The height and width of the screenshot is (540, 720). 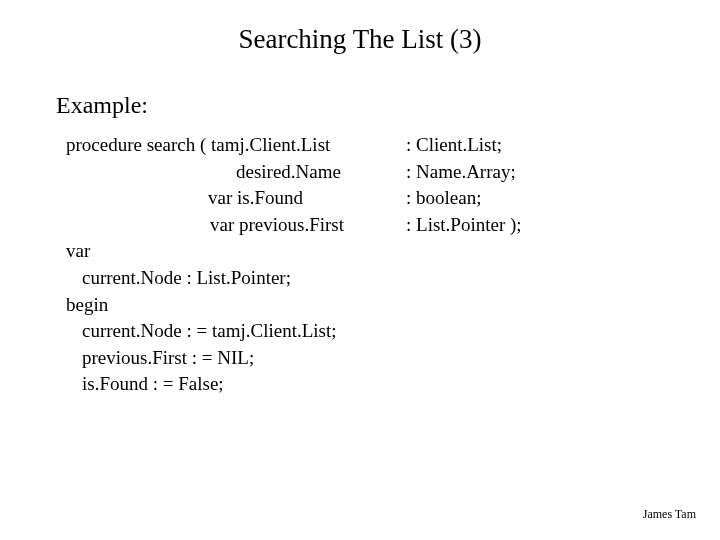 I want to click on sig-left-4: var previous.First, so click(x=236, y=226).